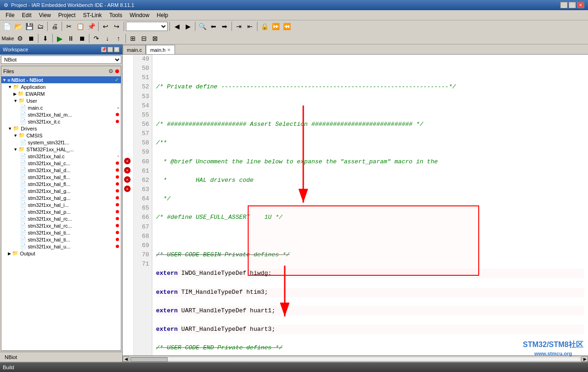  What do you see at coordinates (61, 205) in the screenshot?
I see `tree-hal-i: 📄 stm32f1xx_hal_i...` at bounding box center [61, 205].